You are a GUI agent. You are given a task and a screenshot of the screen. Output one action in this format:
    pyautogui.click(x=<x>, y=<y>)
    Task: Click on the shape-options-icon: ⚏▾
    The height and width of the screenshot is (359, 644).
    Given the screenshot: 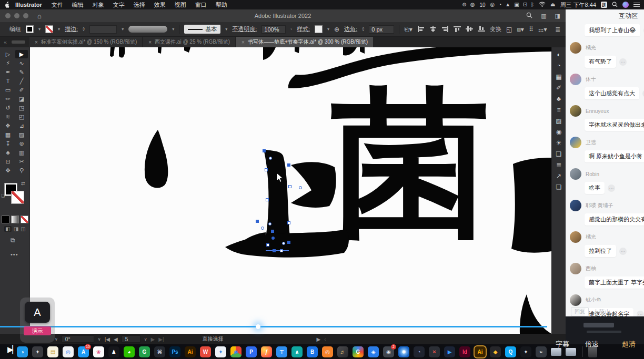 What is the action you would take?
    pyautogui.click(x=543, y=29)
    